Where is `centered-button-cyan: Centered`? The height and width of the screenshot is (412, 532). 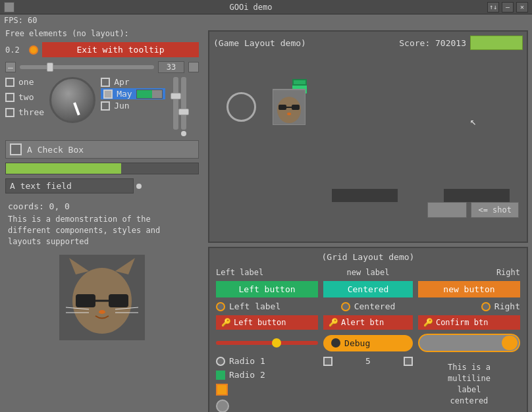 centered-button-cyan: Centered is located at coordinates (368, 290).